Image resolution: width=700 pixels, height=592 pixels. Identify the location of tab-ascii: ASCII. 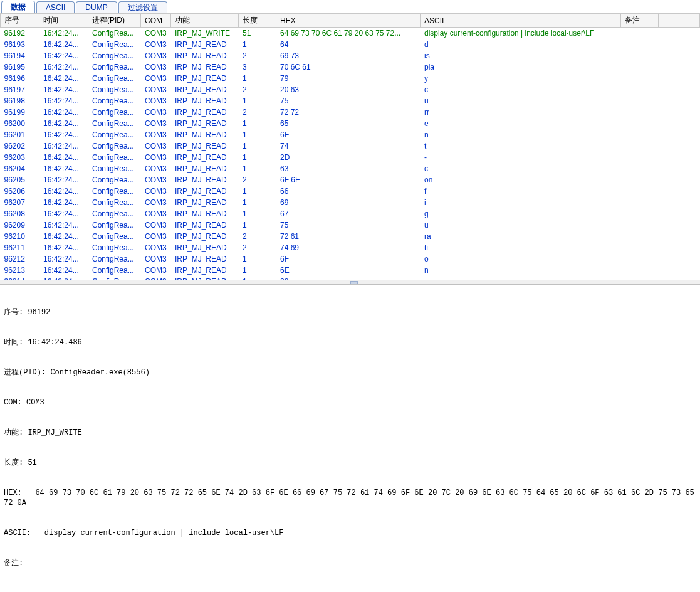
(55, 8).